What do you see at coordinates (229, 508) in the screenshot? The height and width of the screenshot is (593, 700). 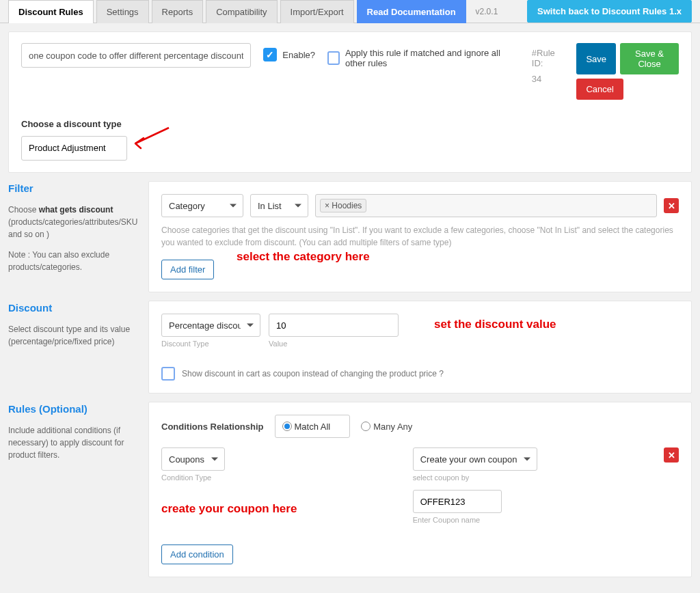 I see `annotation-rules: create your coupon here` at bounding box center [229, 508].